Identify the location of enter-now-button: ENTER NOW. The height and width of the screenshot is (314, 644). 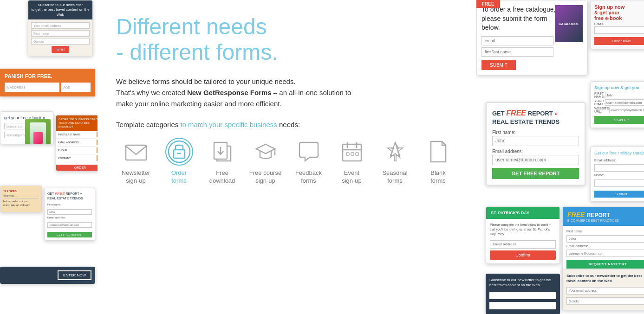
(74, 276).